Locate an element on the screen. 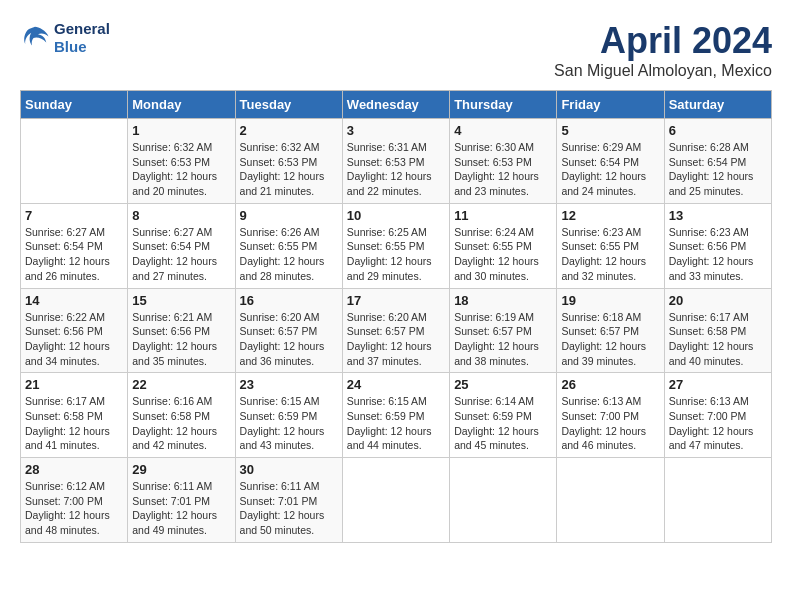 This screenshot has width=792, height=612. day-number: 28 is located at coordinates (74, 470).